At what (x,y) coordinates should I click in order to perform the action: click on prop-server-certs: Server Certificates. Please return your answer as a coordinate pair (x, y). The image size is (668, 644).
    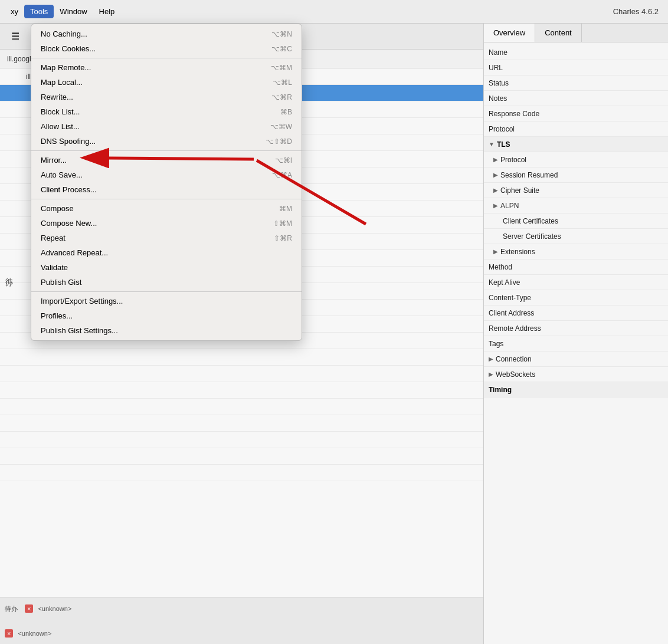
    Looking at the image, I should click on (576, 236).